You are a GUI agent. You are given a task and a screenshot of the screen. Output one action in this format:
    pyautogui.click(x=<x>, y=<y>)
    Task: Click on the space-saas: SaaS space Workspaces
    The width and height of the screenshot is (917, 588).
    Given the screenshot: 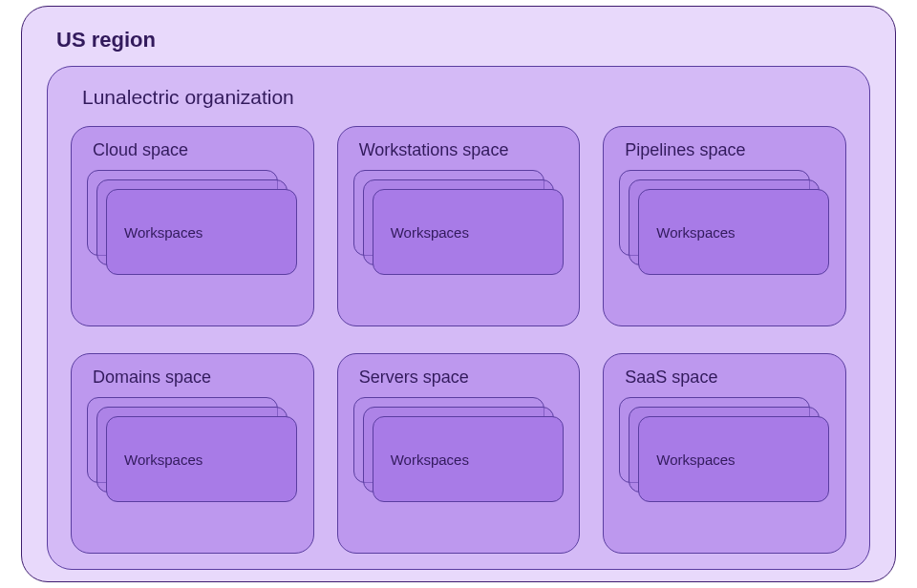 What is the action you would take?
    pyautogui.click(x=724, y=453)
    